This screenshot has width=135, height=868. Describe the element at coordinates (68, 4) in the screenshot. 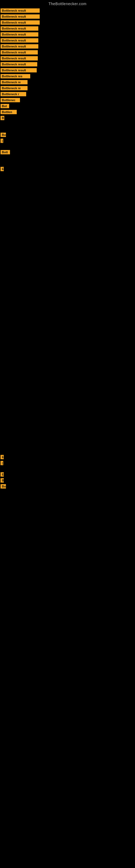

I see `site-title: TheBottlenecker.com` at that location.